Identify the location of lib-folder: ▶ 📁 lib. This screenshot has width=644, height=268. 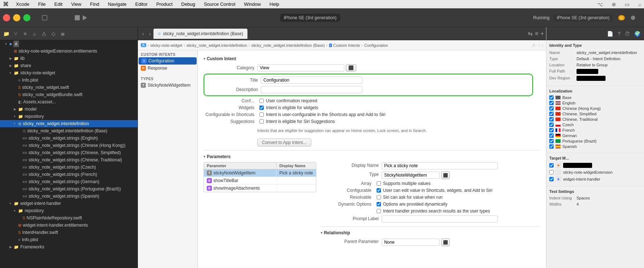
(69, 58).